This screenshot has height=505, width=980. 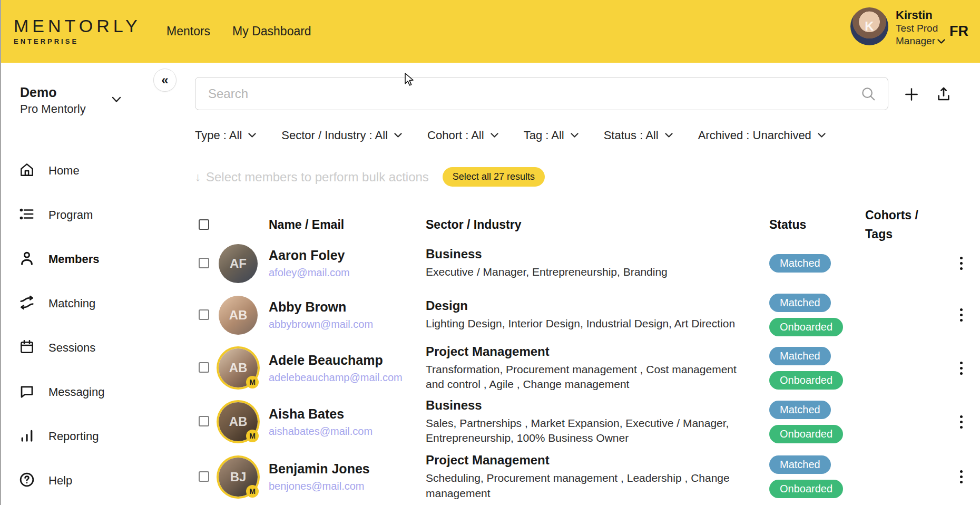 What do you see at coordinates (494, 177) in the screenshot?
I see `select-all-results-button: Select all 27 results` at bounding box center [494, 177].